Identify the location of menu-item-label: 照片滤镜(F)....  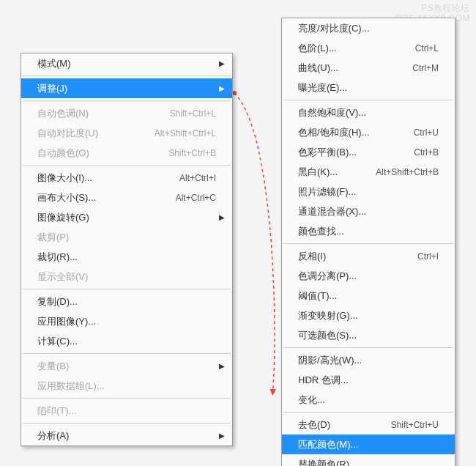
(368, 192).